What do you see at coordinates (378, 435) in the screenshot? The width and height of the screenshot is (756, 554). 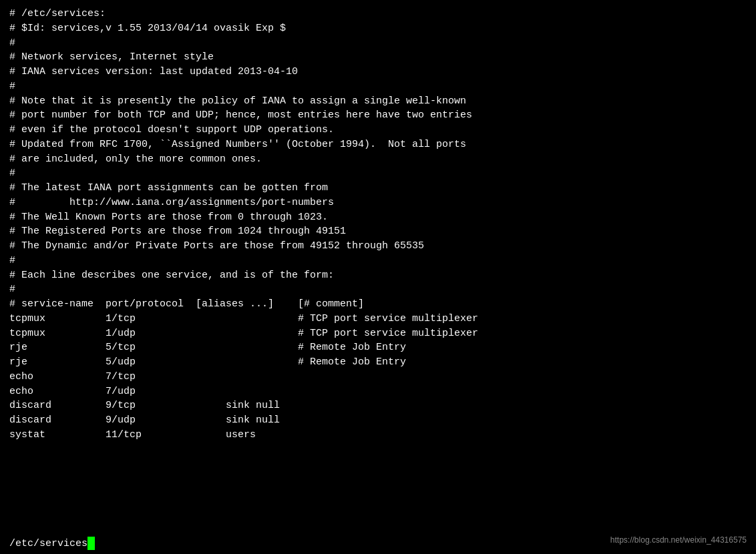 I see `terminal-line: systat 11/tcp users` at bounding box center [378, 435].